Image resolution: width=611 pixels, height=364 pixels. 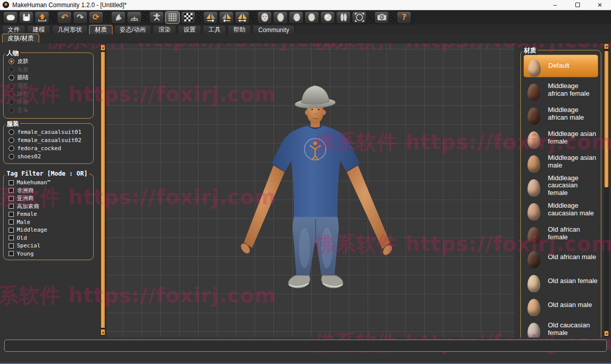 What do you see at coordinates (48, 140) in the screenshot?
I see `radio-clothes-2: female_casualsuit02` at bounding box center [48, 140].